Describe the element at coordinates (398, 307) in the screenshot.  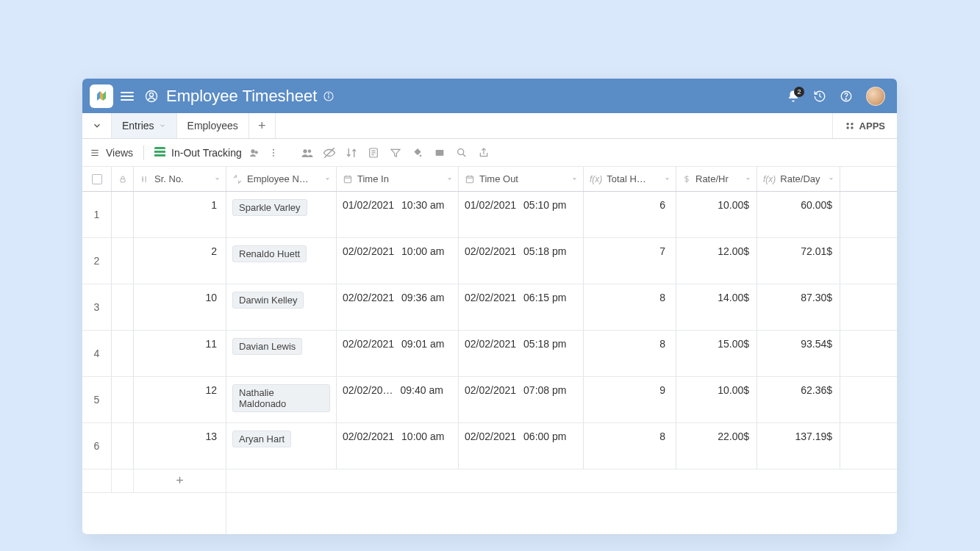
I see `cell-timein: 02/02/202109:36 am` at that location.